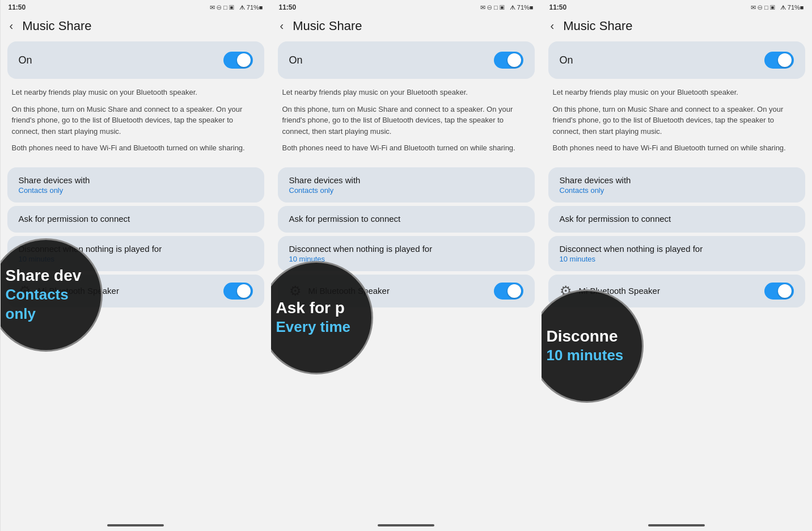  Describe the element at coordinates (311, 327) in the screenshot. I see `zoom-sub-2: Every time` at that location.